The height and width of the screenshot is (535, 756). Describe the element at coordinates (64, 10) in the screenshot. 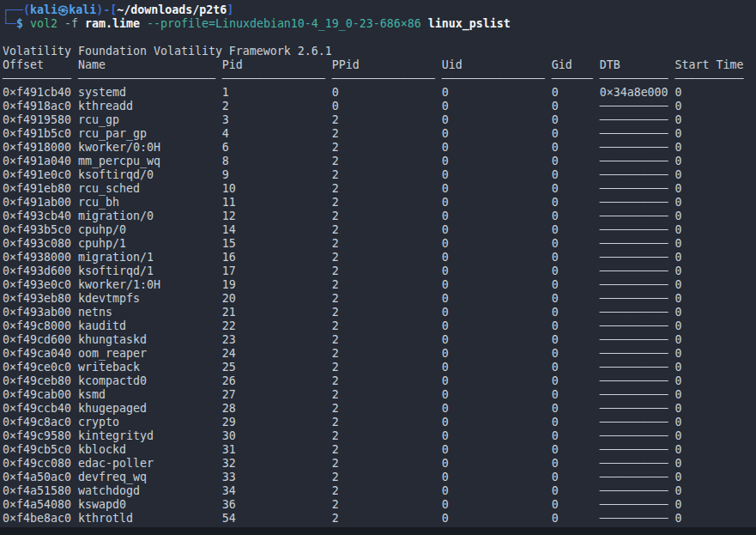

I see `prompt-user-host: kali㉿kali` at that location.